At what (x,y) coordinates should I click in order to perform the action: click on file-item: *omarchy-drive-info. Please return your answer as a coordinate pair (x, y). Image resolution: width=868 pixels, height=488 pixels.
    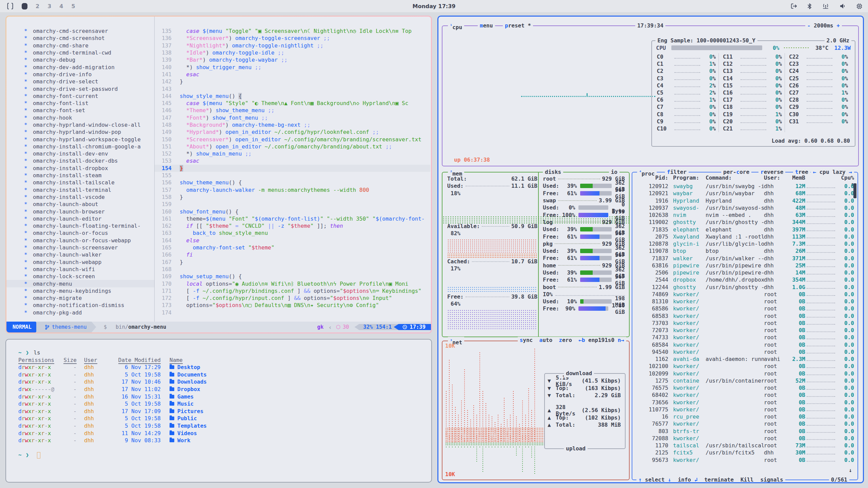
    Looking at the image, I should click on (80, 75).